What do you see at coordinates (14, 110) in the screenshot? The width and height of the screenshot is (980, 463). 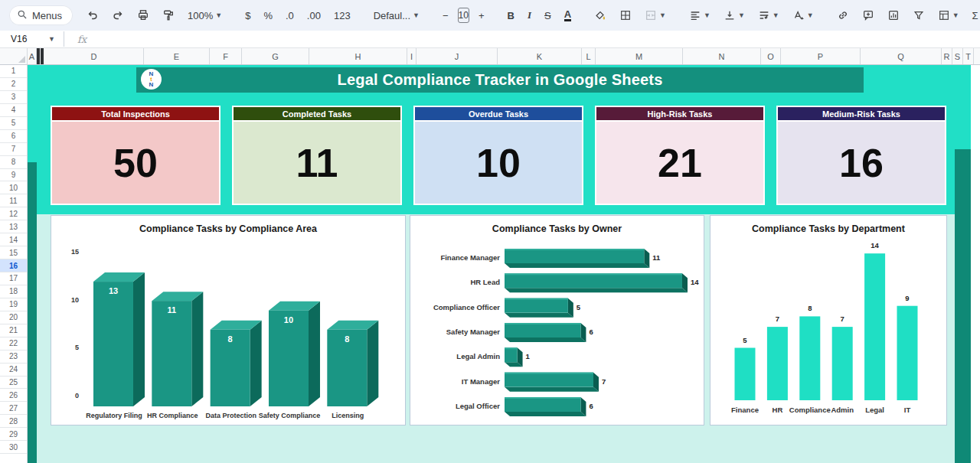 I see `row-header-4: 4` at bounding box center [14, 110].